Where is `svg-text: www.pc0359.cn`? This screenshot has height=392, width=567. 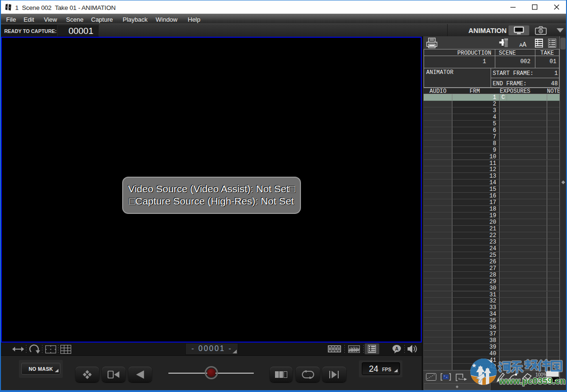
svg-text: www.pc0359.cn is located at coordinates (532, 381).